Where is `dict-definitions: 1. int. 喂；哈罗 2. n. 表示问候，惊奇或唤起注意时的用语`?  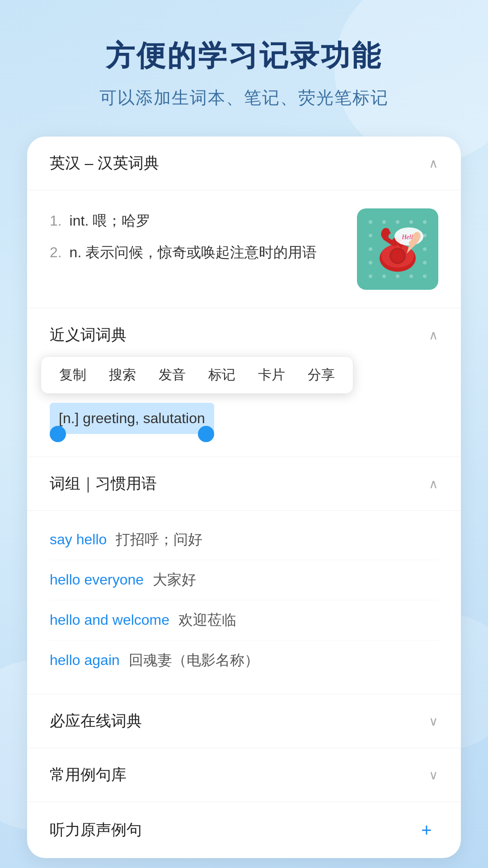
dict-definitions: 1. int. 喂；哈罗 2. n. 表示问候，惊奇或唤起注意时的用语 is located at coordinates (203, 241).